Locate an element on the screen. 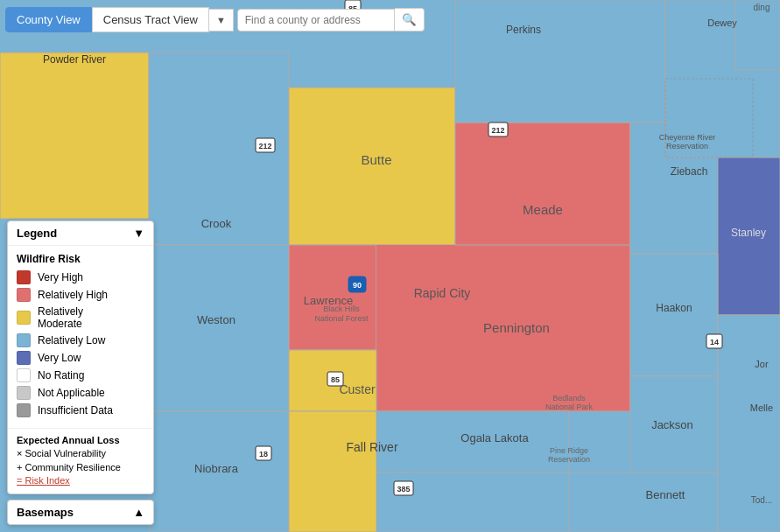 This screenshot has height=532, width=780. svg-text: Cheyenne River is located at coordinates (688, 137).